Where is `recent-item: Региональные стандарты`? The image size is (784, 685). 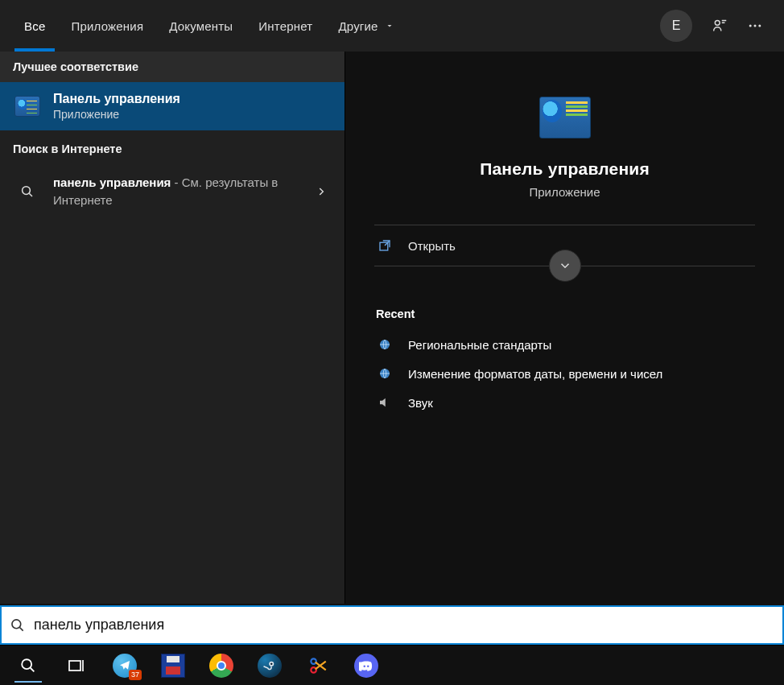
recent-item: Региональные стандарты is located at coordinates (565, 345).